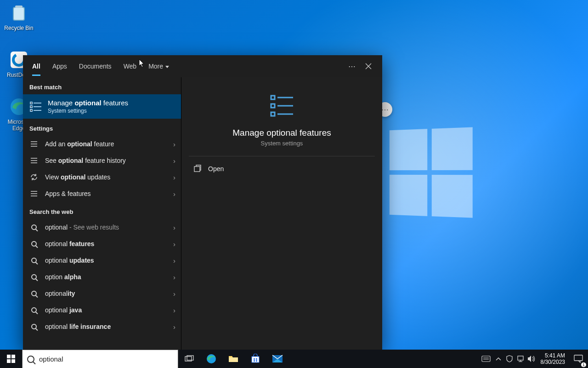  Describe the element at coordinates (102, 107) in the screenshot. I see `result-best-match: Manage optional features System settings` at that location.